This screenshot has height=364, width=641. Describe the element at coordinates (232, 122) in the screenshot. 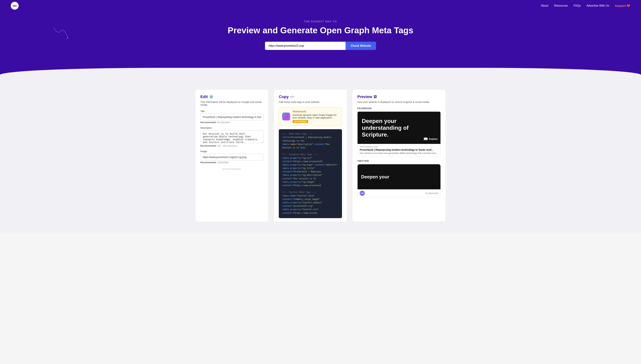

I see `title-hint: Recommended: 60 characters` at that location.